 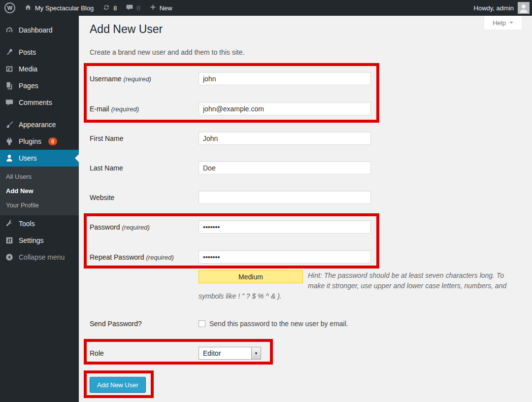 I want to click on sidebar-item-comments: Comments, so click(x=39, y=102).